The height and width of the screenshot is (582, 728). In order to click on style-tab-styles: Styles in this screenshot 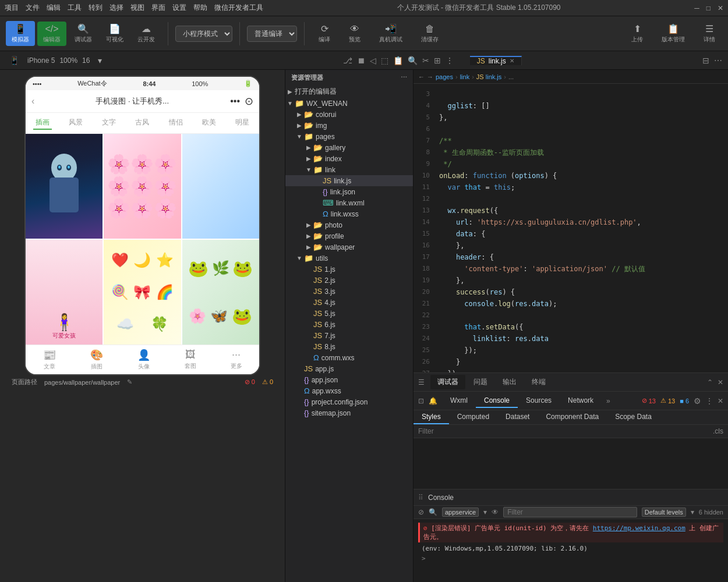, I will do `click(431, 417)`.